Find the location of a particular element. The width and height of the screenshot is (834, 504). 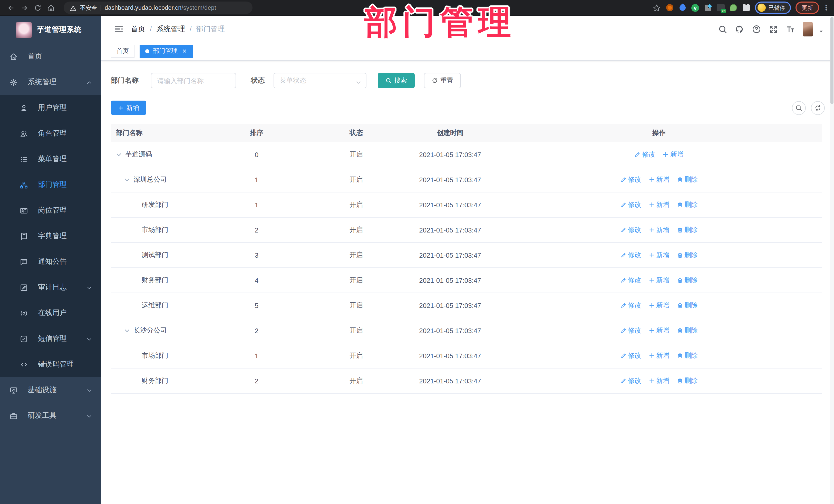

home-icon is located at coordinates (51, 7).